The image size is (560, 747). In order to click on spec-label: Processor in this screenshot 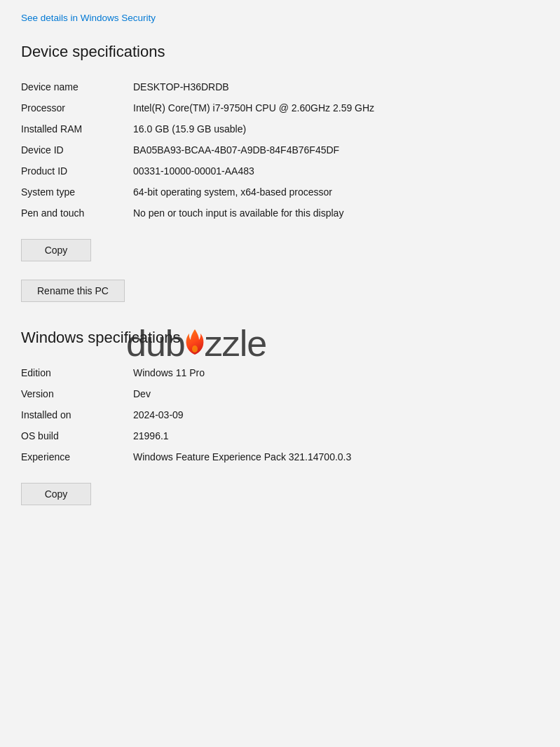, I will do `click(77, 108)`.